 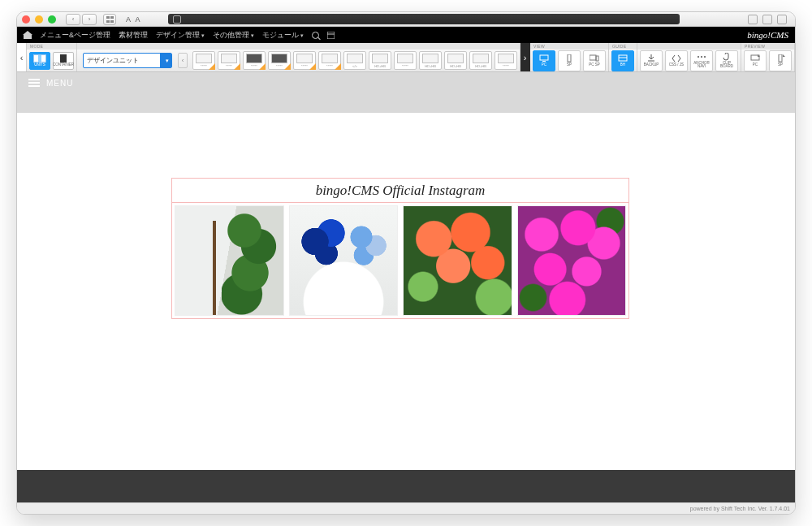 What do you see at coordinates (405, 60) in the screenshot?
I see `unit-palette-item-8: *****` at bounding box center [405, 60].